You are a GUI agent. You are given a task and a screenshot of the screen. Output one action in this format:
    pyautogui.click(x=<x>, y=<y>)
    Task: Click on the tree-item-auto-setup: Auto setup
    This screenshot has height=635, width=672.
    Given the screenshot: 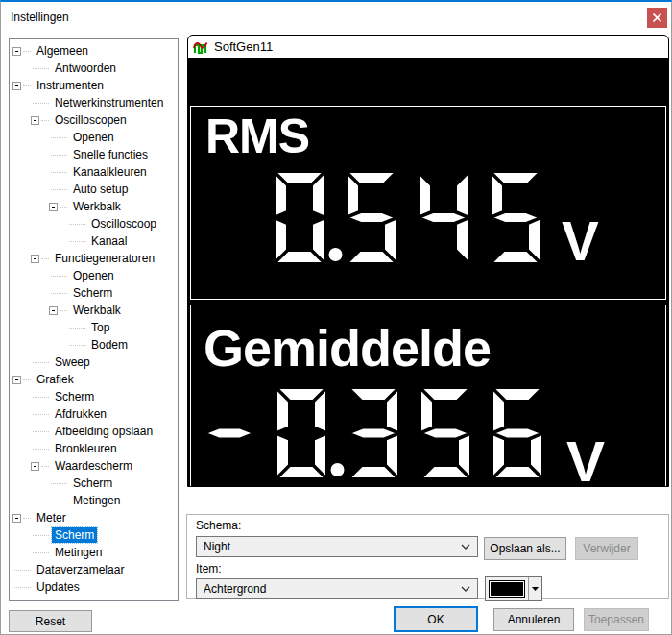 What is the action you would take?
    pyautogui.click(x=94, y=189)
    